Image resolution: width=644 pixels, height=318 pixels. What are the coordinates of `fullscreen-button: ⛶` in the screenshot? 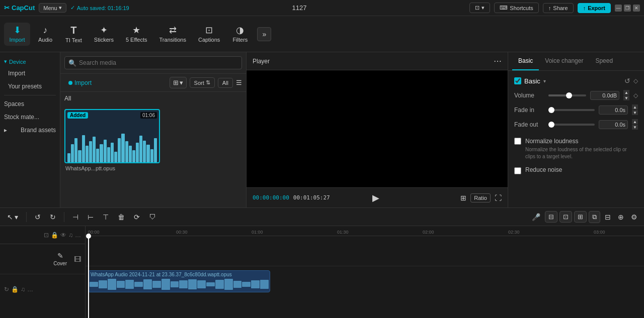 It's located at (498, 198).